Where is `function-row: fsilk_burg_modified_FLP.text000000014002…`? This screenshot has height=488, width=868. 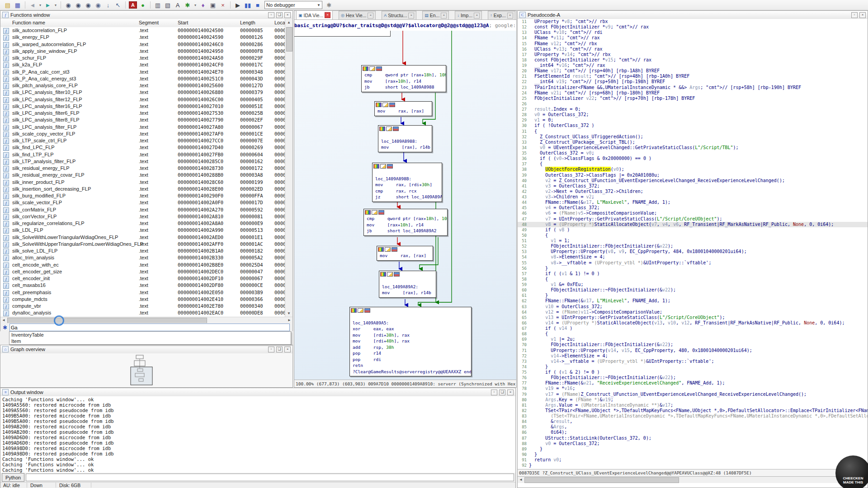 function-row: fsilk_burg_modified_FLP.text000000014002… is located at coordinates (143, 196).